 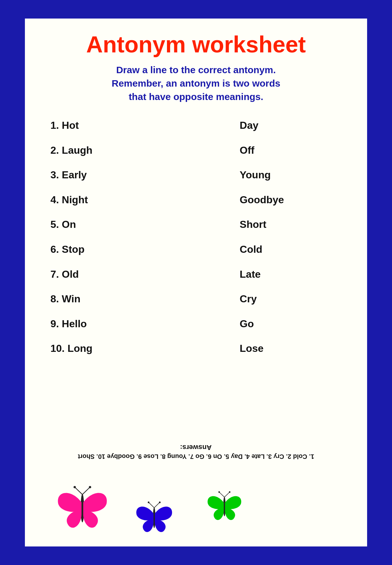 What do you see at coordinates (116, 250) in the screenshot?
I see `left-word-item: 6. Stop` at bounding box center [116, 250].